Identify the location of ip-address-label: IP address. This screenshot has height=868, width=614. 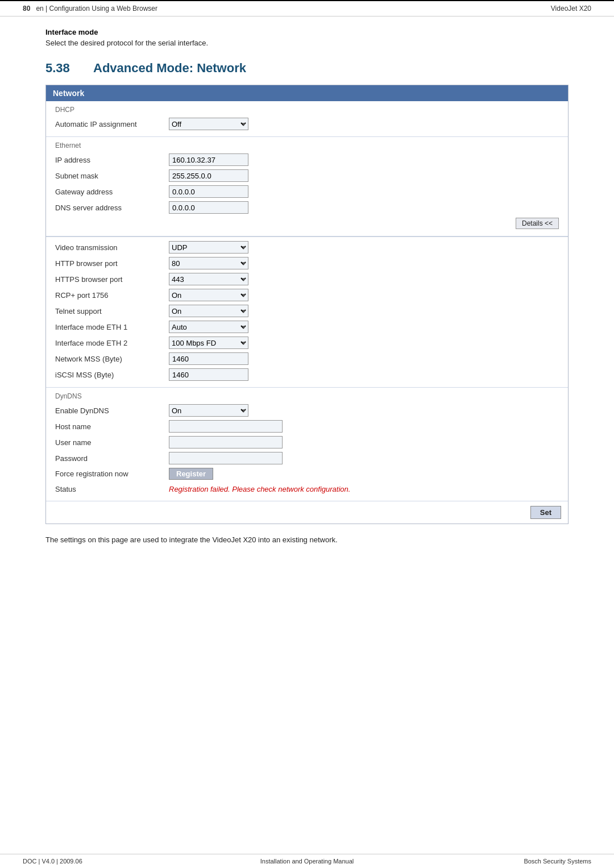
(112, 160).